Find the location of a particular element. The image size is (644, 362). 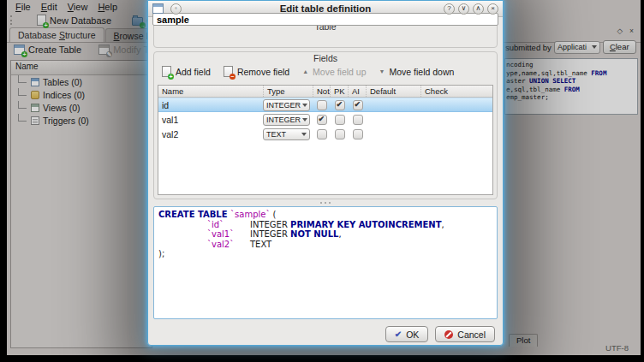

table-name-input is located at coordinates (325, 19).